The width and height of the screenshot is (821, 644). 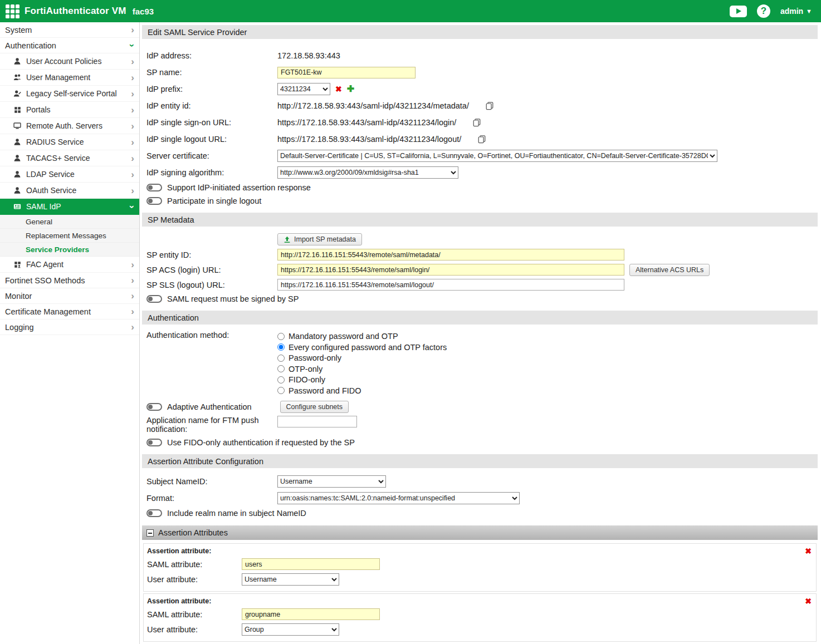 I want to click on sidebar-item-radius-service: RADIUS Service ›, so click(x=70, y=142).